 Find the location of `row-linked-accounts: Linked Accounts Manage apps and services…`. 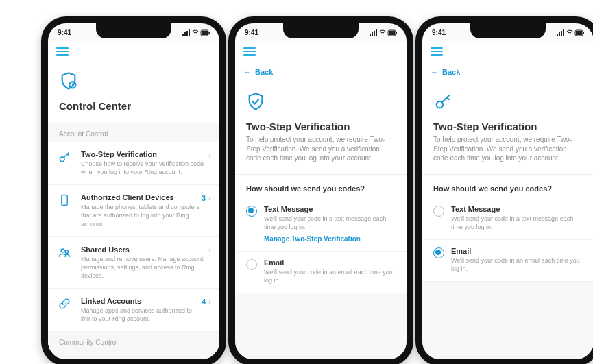

row-linked-accounts: Linked Accounts Manage apps and services… is located at coordinates (134, 310).